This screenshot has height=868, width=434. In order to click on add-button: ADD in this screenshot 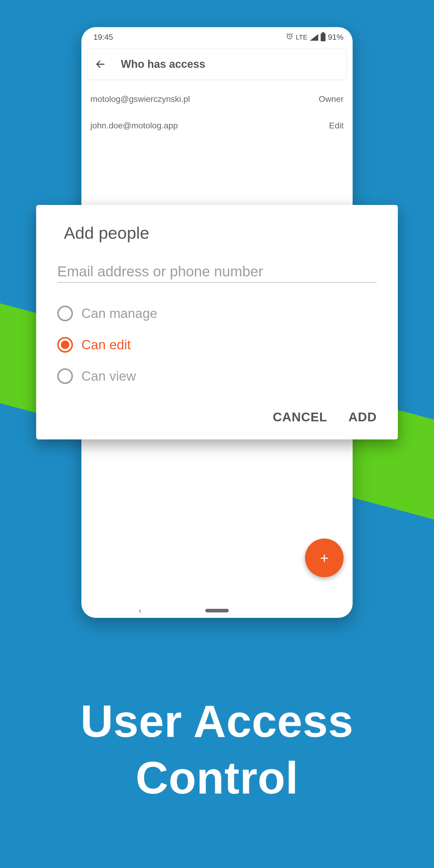, I will do `click(363, 417)`.